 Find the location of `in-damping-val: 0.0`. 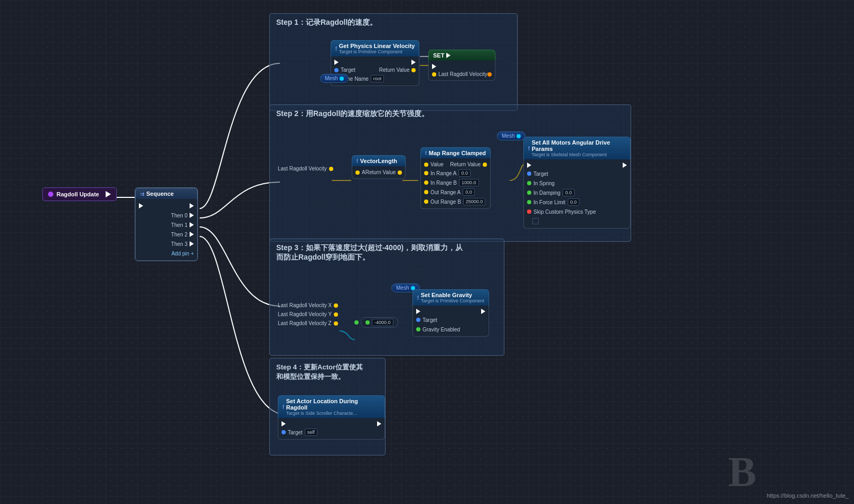

in-damping-val: 0.0 is located at coordinates (568, 193).